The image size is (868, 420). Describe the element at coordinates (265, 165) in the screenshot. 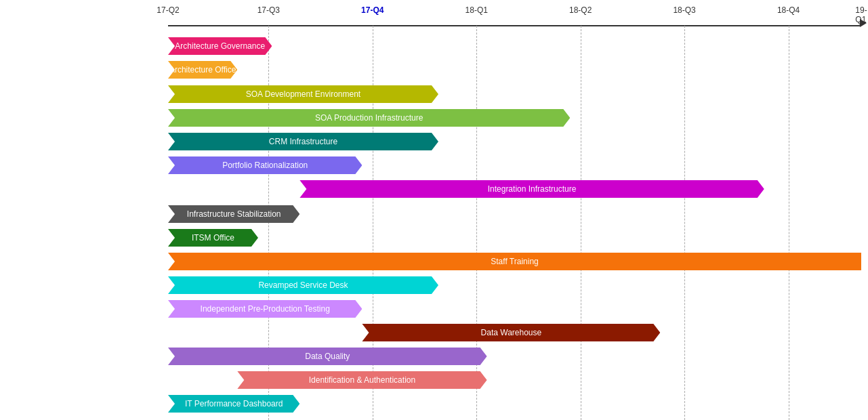

I see `bar-5: Portfolio Rationalization` at that location.